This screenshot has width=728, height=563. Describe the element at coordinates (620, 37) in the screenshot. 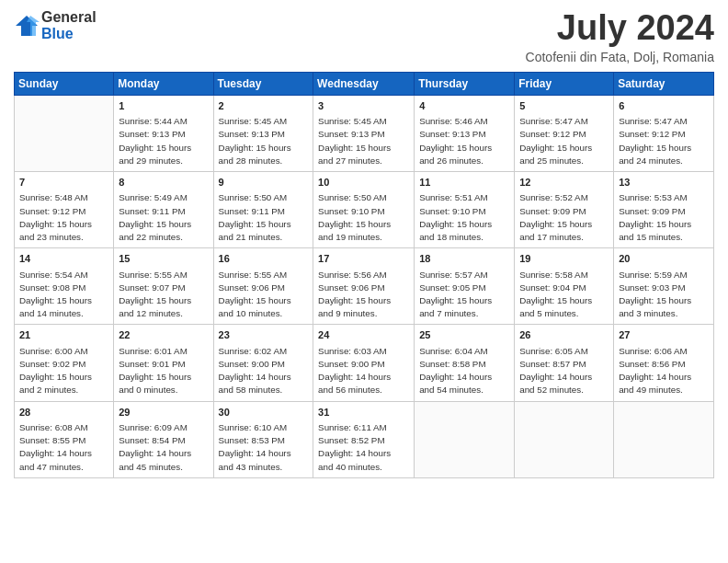

I see `title-block: July 2024 Cotofenii din Fata, Dolj, Roma…` at that location.